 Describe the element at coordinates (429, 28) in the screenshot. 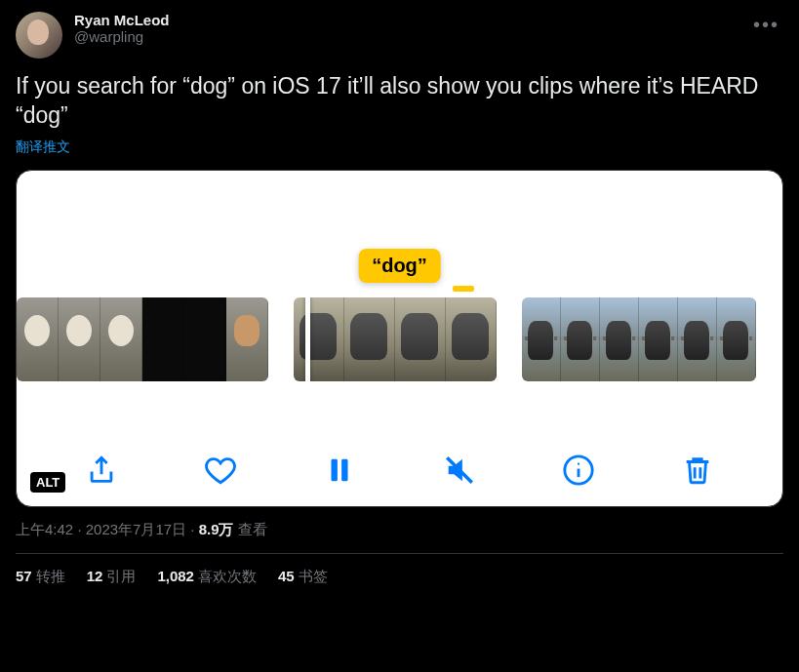

I see `author-block: Ryan McLeod @warpling` at that location.